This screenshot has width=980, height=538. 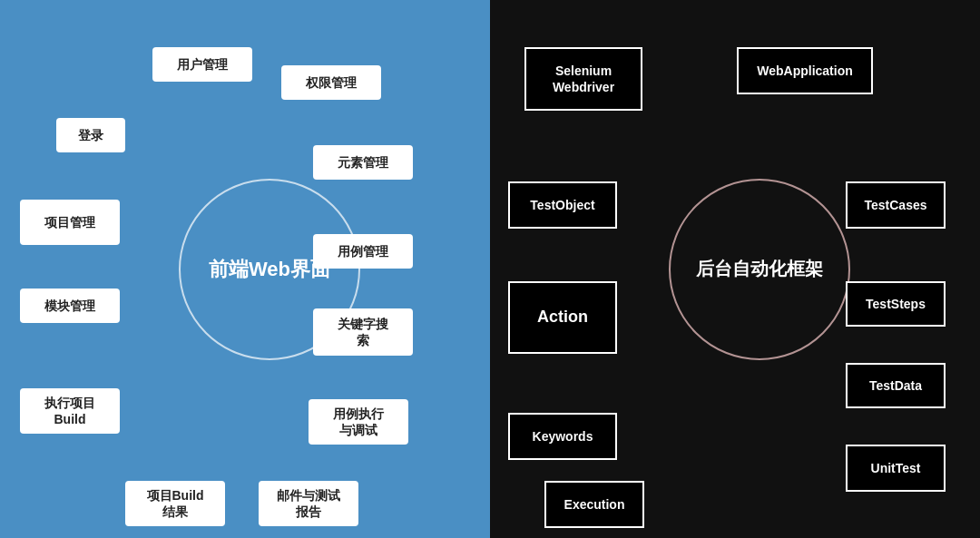 I want to click on node-login: 登录, so click(x=91, y=135).